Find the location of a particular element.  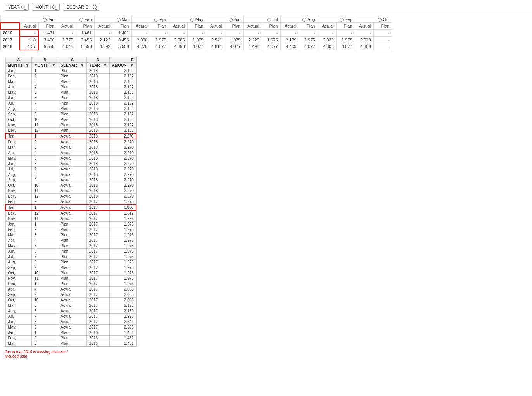

empty-corner is located at coordinates (10, 19).